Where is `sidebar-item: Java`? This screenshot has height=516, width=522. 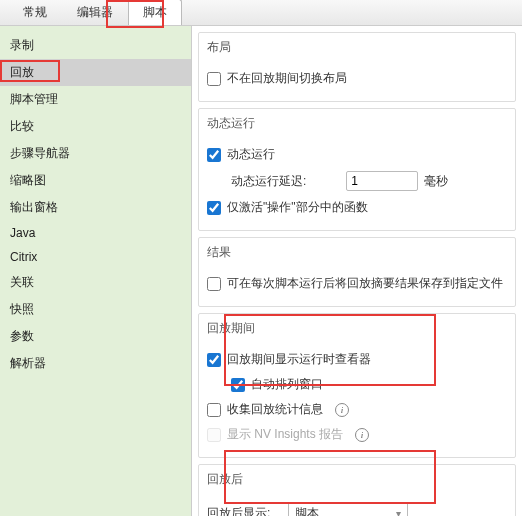 sidebar-item: Java is located at coordinates (96, 233).